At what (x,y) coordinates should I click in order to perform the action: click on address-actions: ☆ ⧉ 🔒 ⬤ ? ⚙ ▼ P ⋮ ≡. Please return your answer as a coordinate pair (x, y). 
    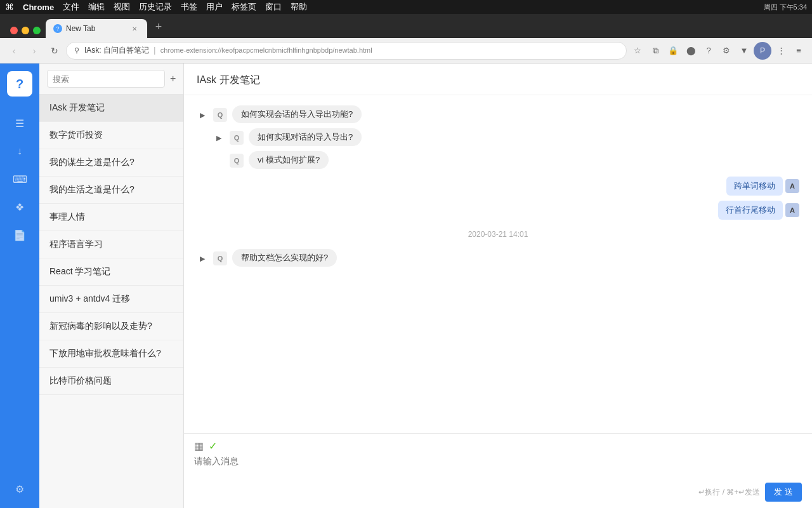
    Looking at the image, I should click on (718, 51).